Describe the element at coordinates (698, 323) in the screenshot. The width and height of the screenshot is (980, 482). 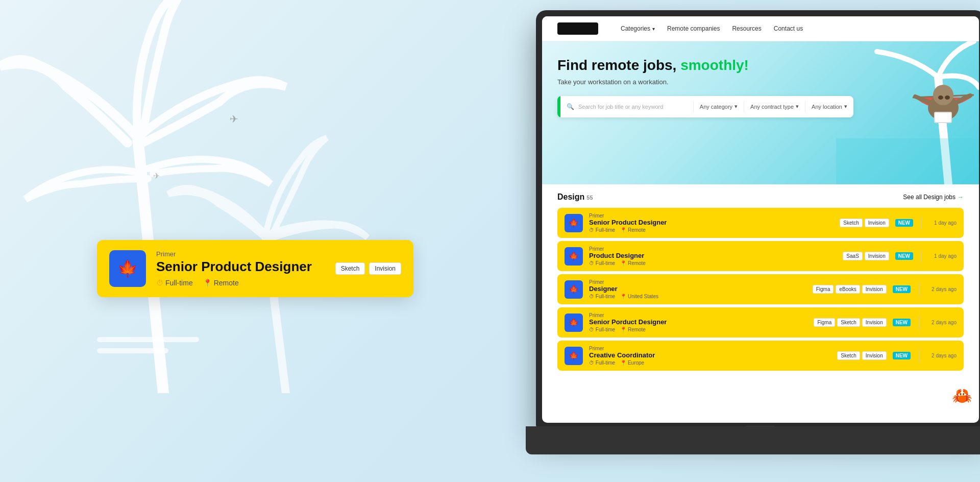
I see `job-info: Primer Senior Porduct Designer ⏱ Full-ti…` at that location.